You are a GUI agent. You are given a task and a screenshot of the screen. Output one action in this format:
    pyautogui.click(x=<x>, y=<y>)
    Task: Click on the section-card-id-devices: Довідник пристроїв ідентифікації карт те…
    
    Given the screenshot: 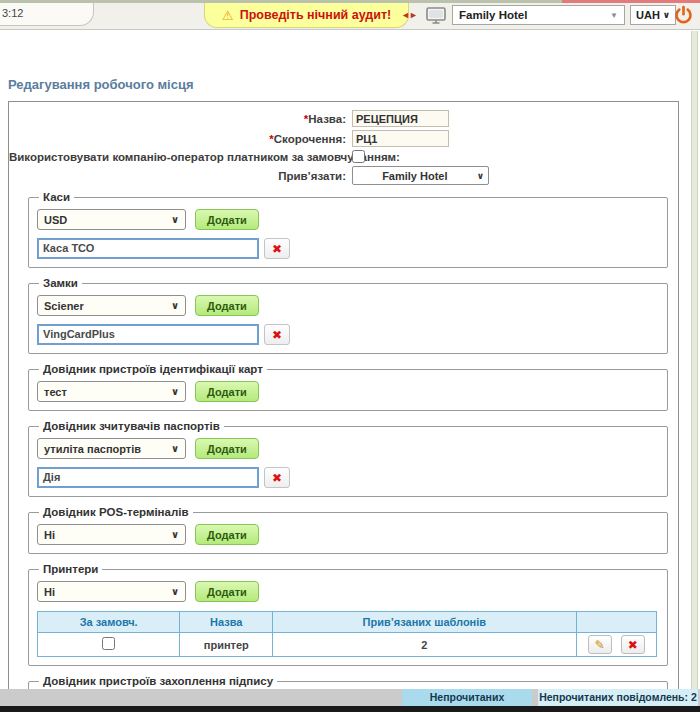 What is the action you would take?
    pyautogui.click(x=348, y=387)
    